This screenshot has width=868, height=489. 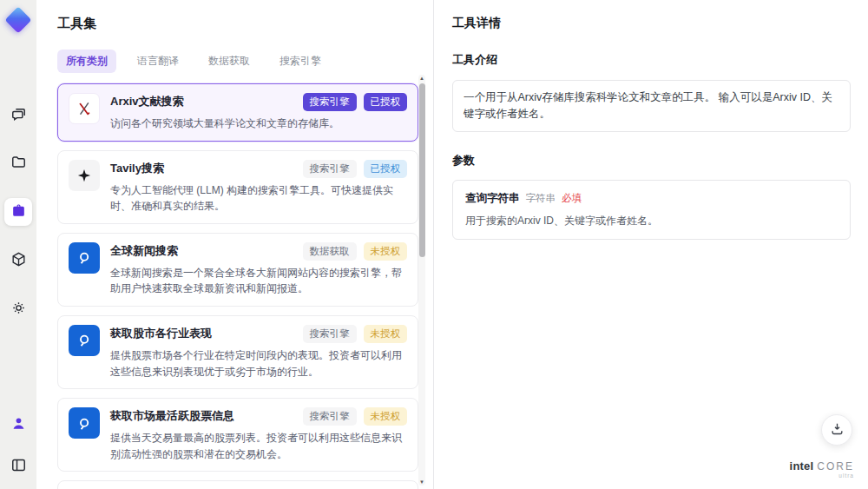 I want to click on tool-name: Arxiv文献搜索, so click(x=148, y=101).